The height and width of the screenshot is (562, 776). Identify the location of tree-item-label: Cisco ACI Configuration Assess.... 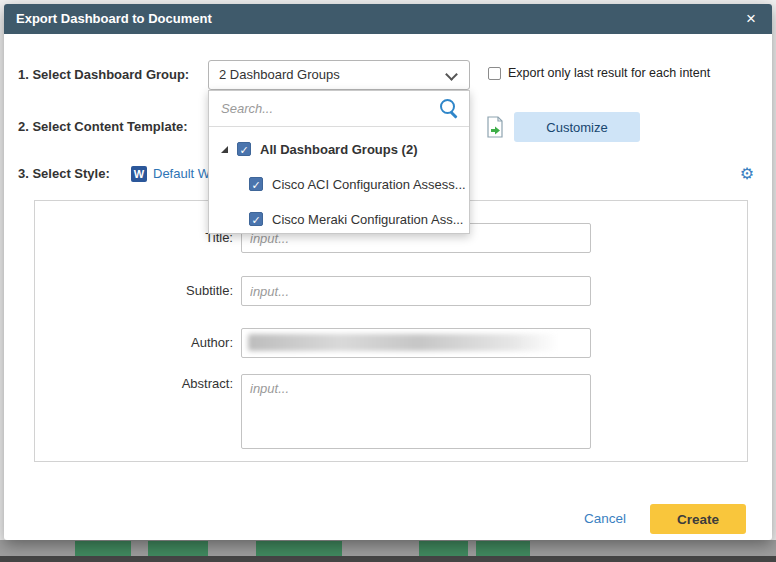
(369, 184).